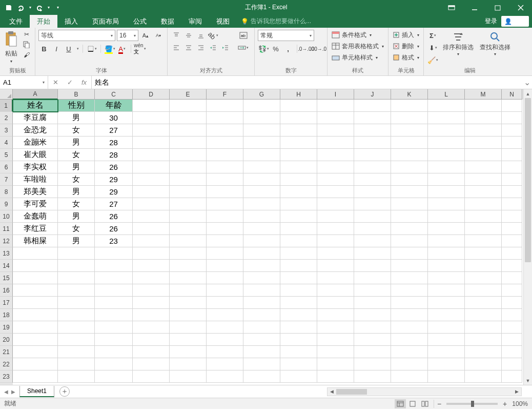 The width and height of the screenshot is (532, 410). What do you see at coordinates (6, 278) in the screenshot?
I see `row-header: 15` at bounding box center [6, 278].